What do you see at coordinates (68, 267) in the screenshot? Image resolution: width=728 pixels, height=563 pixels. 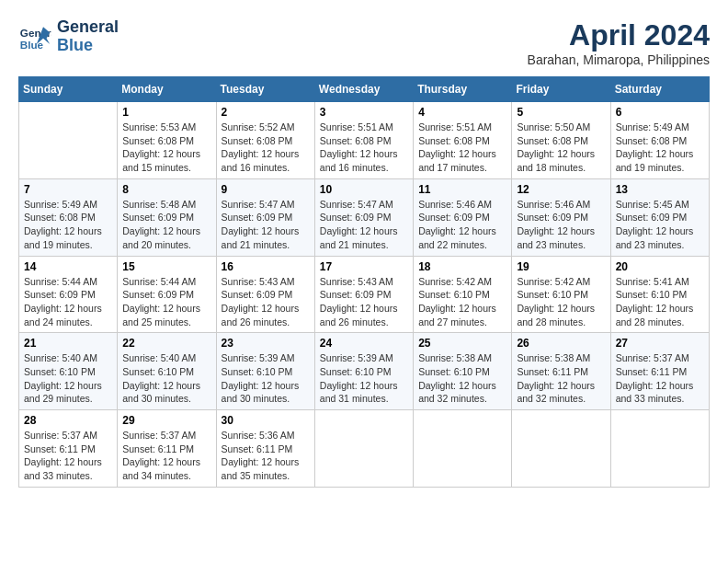 I see `day-number: 14` at bounding box center [68, 267].